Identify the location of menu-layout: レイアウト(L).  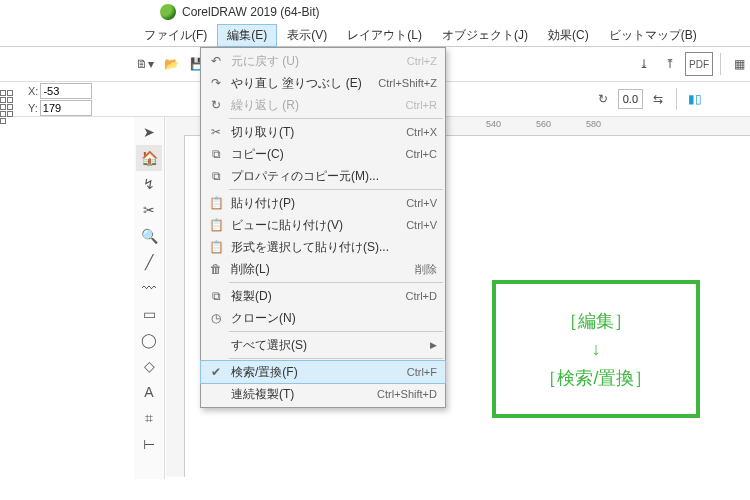
(384, 36).